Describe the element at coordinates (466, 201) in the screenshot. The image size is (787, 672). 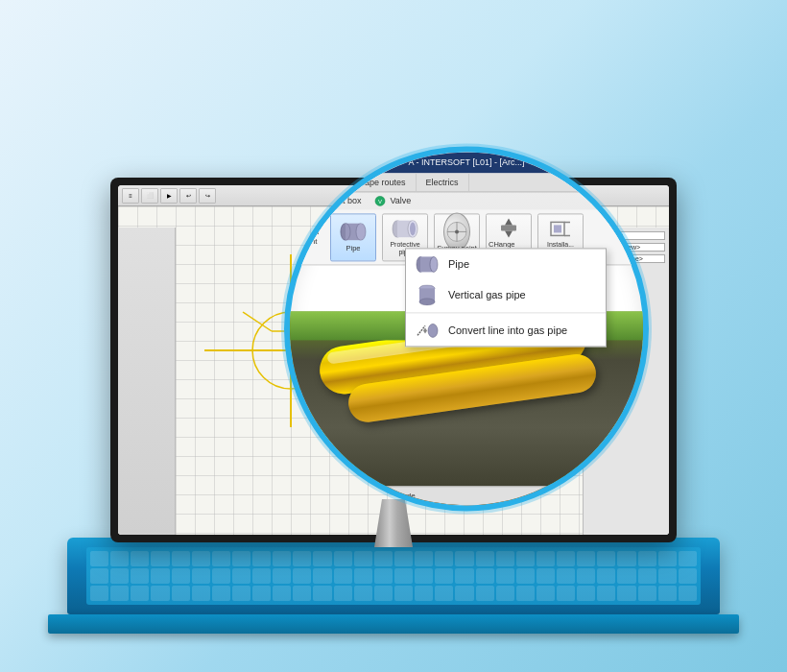
I see `hydrant-valve-row: H Hydrant box V Valve` at that location.